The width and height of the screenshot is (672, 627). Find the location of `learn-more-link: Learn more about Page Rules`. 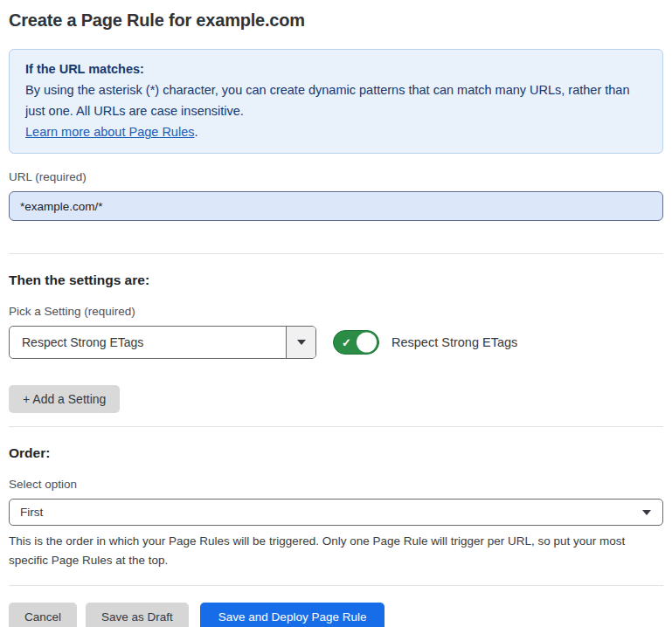

learn-more-link: Learn more about Page Rules is located at coordinates (110, 132).